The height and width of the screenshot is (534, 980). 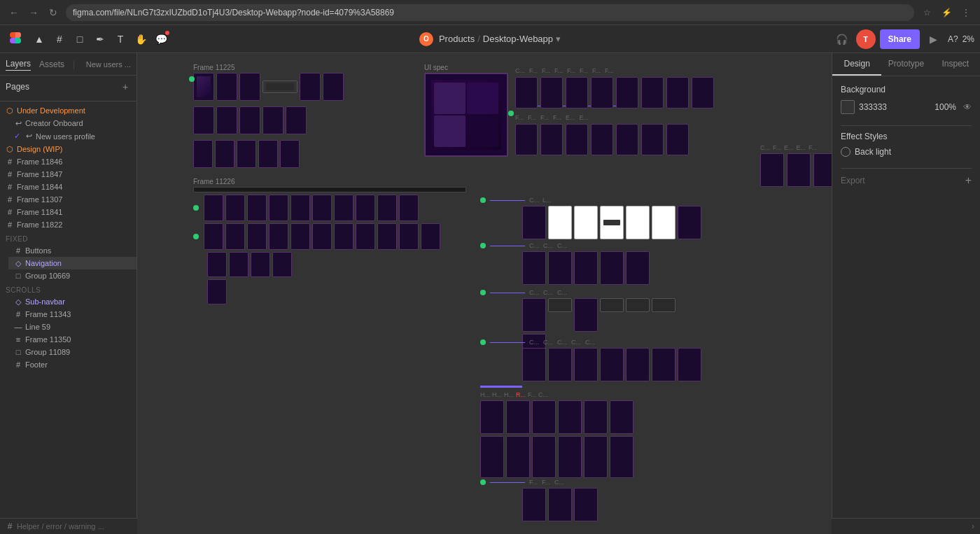 I want to click on scrolls-group-label: SCROLLS, so click(x=69, y=288).